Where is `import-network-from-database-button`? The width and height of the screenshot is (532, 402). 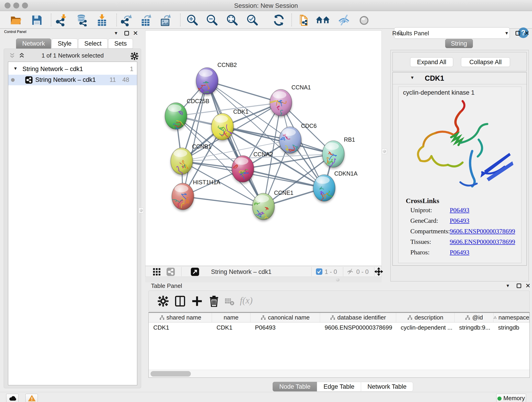
import-network-from-database-button is located at coordinates (82, 20).